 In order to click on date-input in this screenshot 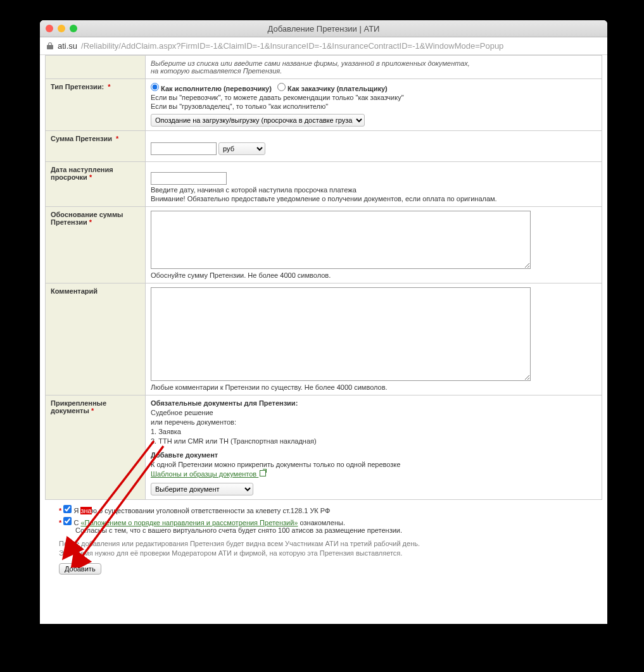, I will do `click(189, 178)`.